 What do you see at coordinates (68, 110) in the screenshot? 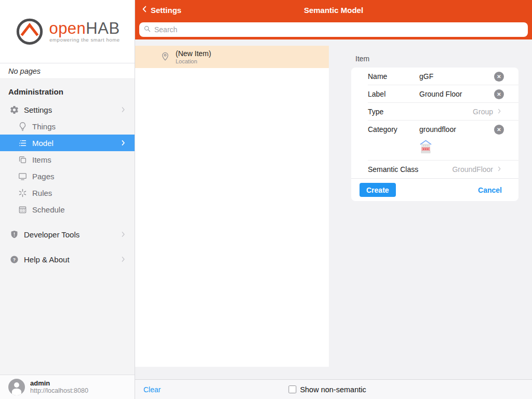
I see `sidebar-item-settings: Settings` at bounding box center [68, 110].